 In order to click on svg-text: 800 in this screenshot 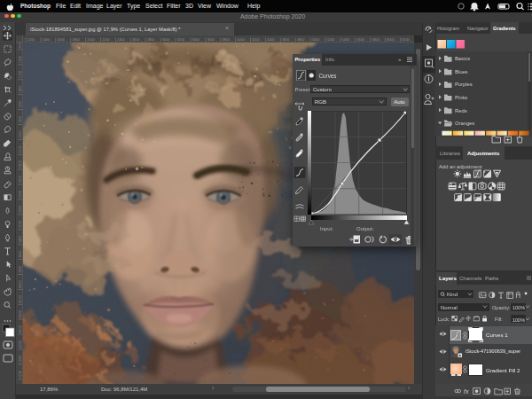, I will do `click(20, 45)`.